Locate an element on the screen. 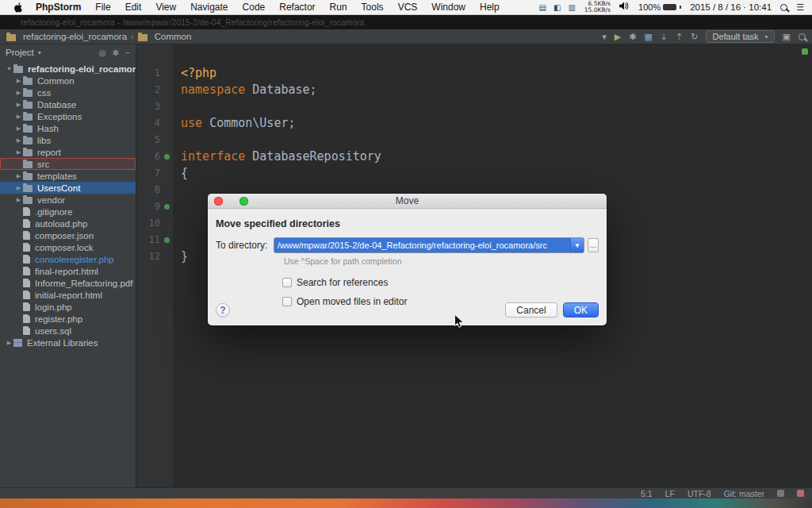 Image resolution: width=812 pixels, height=508 pixels. tree-item-report: ▶report is located at coordinates (68, 152).